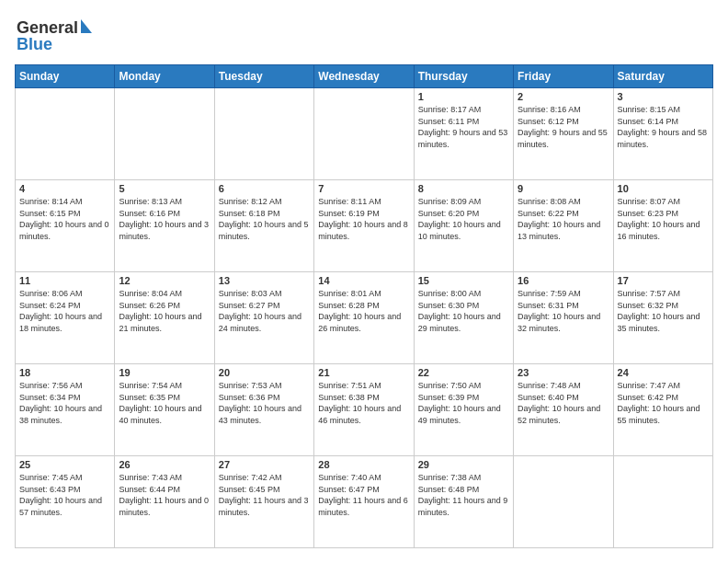  What do you see at coordinates (265, 281) in the screenshot?
I see `day-number: 13` at bounding box center [265, 281].